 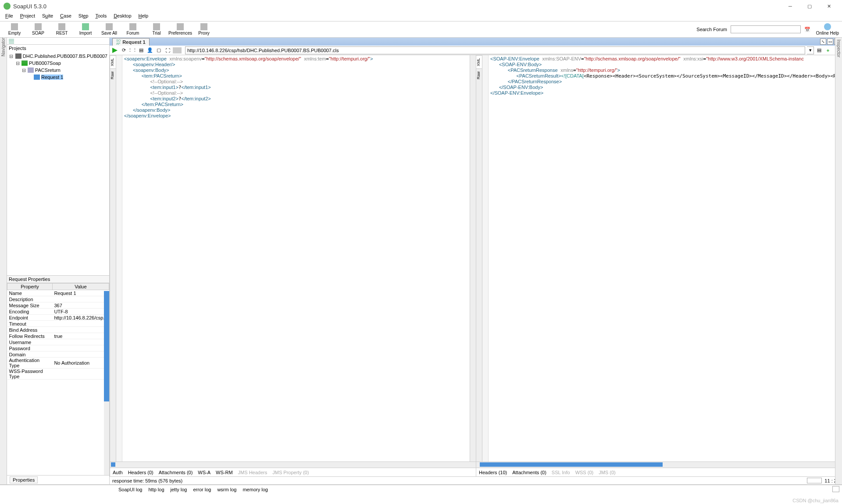 What do you see at coordinates (38, 29) in the screenshot?
I see `tool-soap: SOAP` at bounding box center [38, 29].